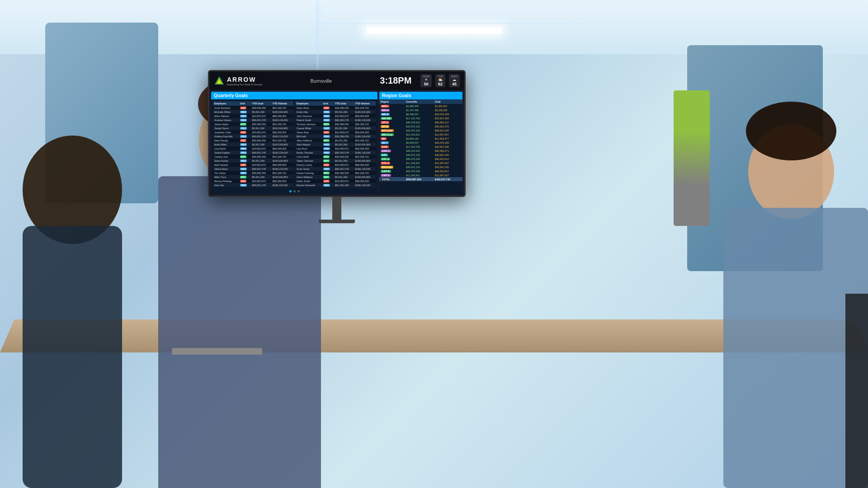 This screenshot has width=868, height=488. Describe the element at coordinates (440, 84) in the screenshot. I see `weather-tue-temp: 62` at that location.